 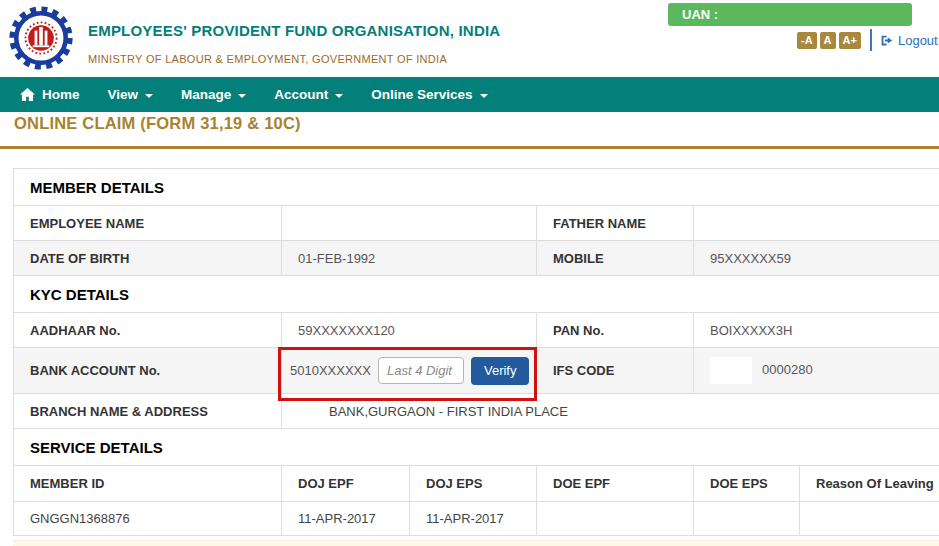 I want to click on logout-icon, so click(x=886, y=40).